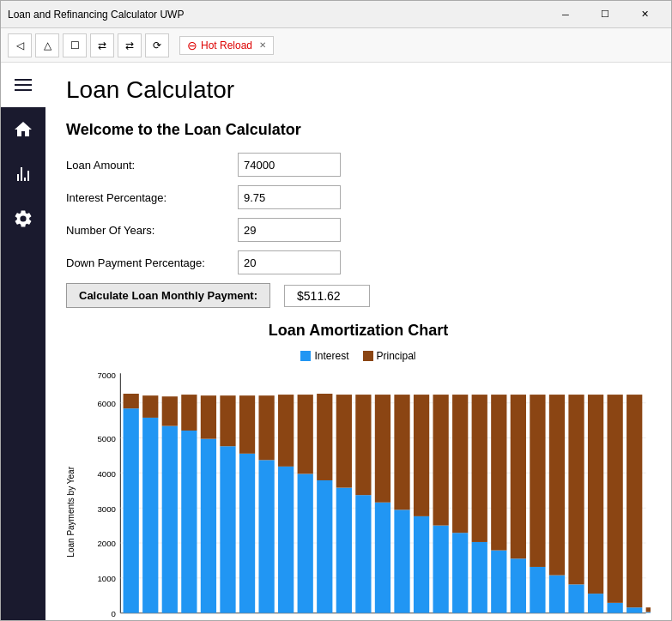 The height and width of the screenshot is (621, 672). What do you see at coordinates (106, 578) in the screenshot?
I see `svg-text: 1000` at bounding box center [106, 578].